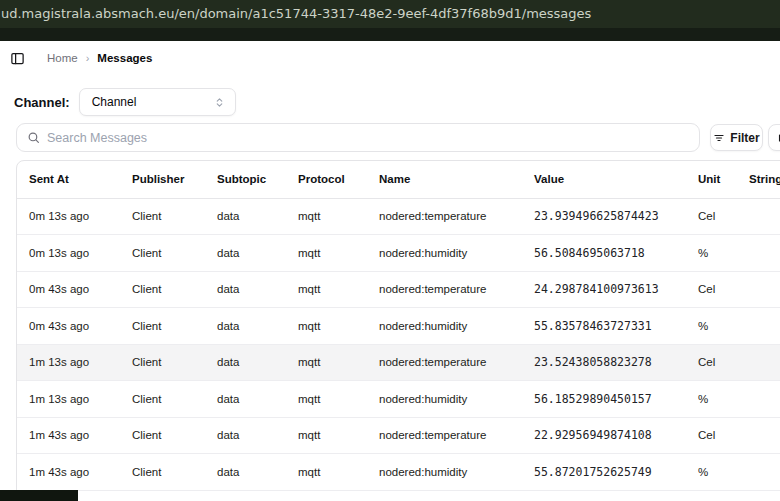  I want to click on cell-unit, so click(712, 496).